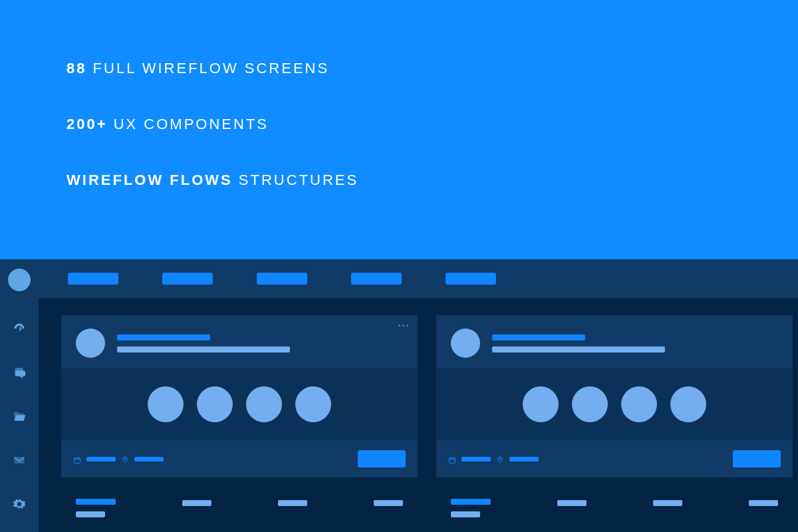  I want to click on chat-icon, so click(19, 372).